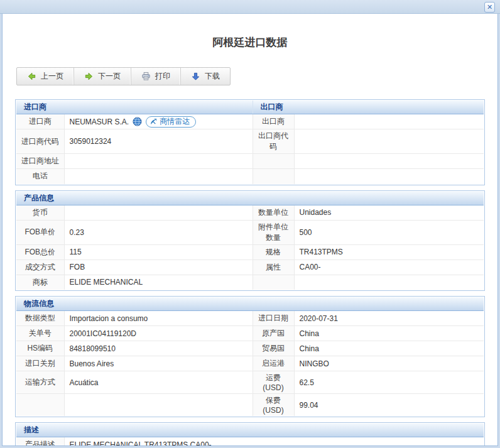 The width and height of the screenshot is (500, 448). Describe the element at coordinates (250, 334) in the screenshot. I see `table-row: 关单号20001IC04119120D原产国China` at that location.